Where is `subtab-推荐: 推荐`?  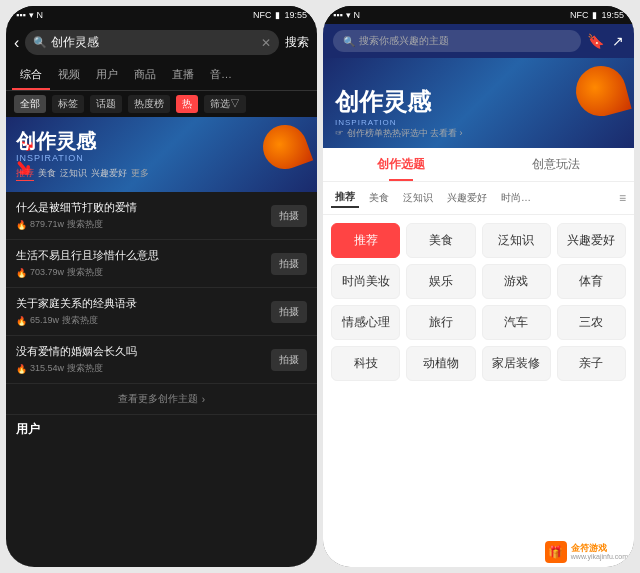 subtab-推荐: 推荐 is located at coordinates (345, 198).